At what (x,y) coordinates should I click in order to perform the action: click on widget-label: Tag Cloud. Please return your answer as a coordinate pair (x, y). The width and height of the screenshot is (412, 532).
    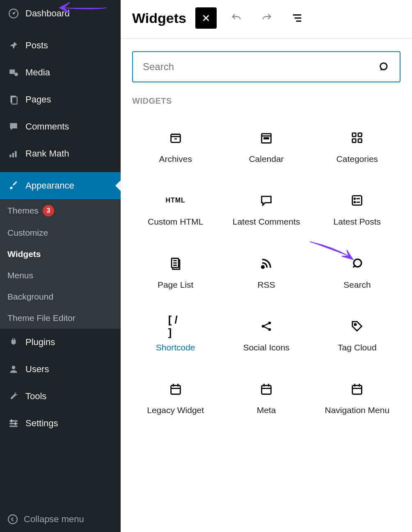
    Looking at the image, I should click on (357, 348).